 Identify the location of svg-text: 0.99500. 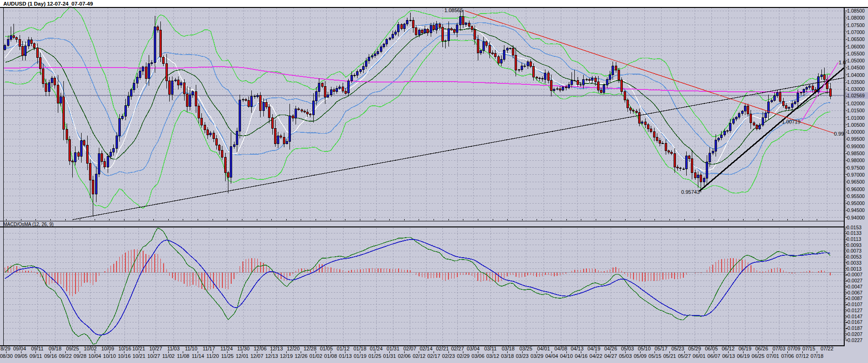
(856, 139).